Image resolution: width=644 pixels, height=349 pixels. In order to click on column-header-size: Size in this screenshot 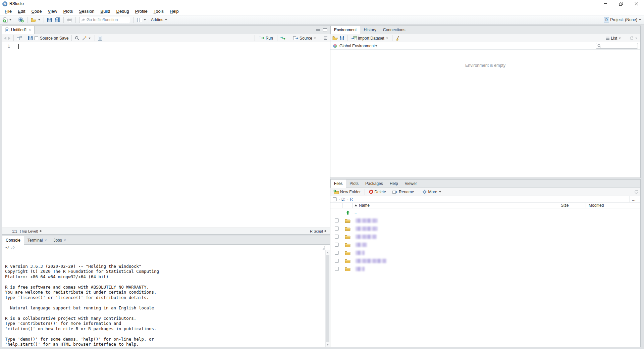, I will do `click(572, 205)`.